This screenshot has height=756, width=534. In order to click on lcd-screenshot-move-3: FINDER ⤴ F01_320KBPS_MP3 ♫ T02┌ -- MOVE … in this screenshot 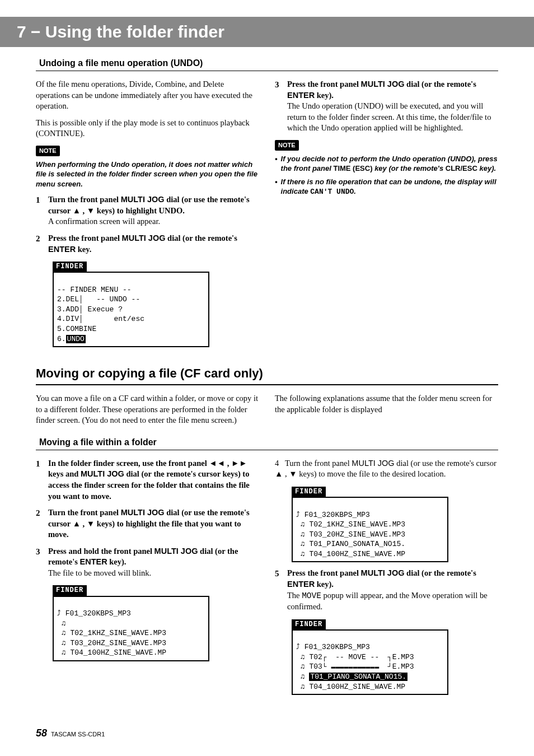, I will do `click(370, 656)`.